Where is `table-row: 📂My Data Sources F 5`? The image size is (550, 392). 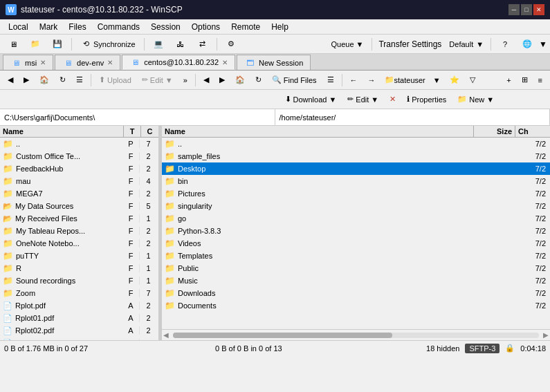 table-row: 📂My Data Sources F 5 is located at coordinates (79, 206).